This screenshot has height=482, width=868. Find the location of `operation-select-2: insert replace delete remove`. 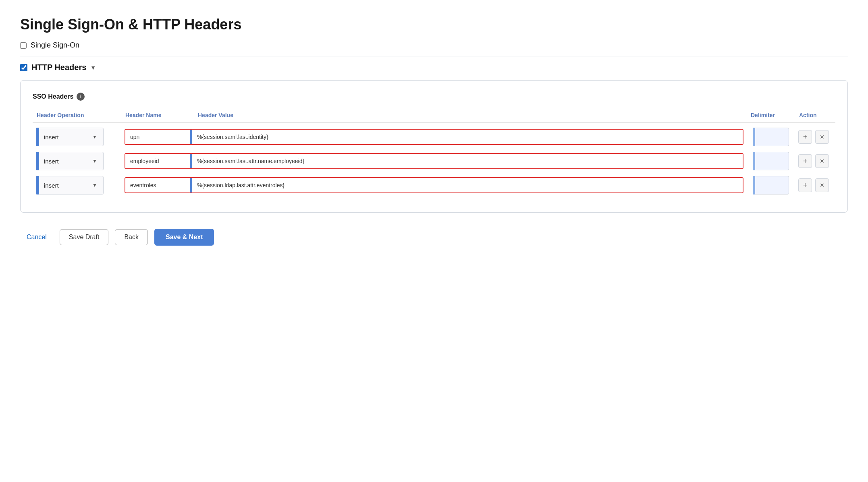

operation-select-2: insert replace delete remove is located at coordinates (71, 161).